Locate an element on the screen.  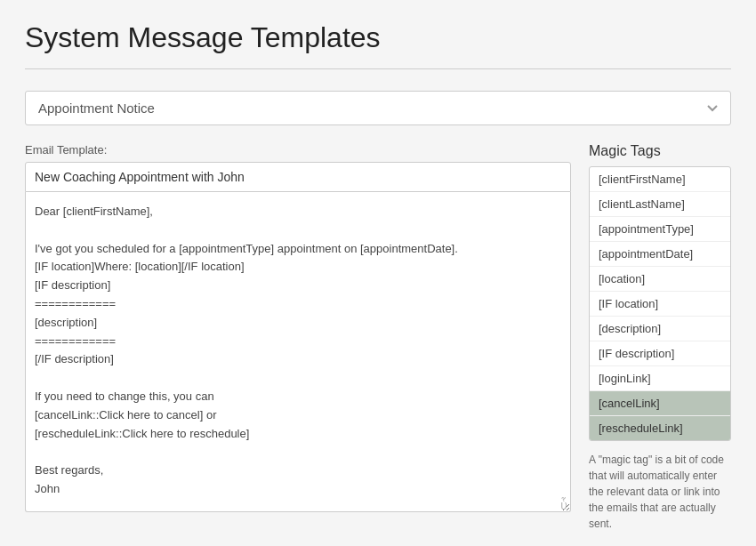
magic-tag-loginLink: [loginLink] is located at coordinates (660, 379).